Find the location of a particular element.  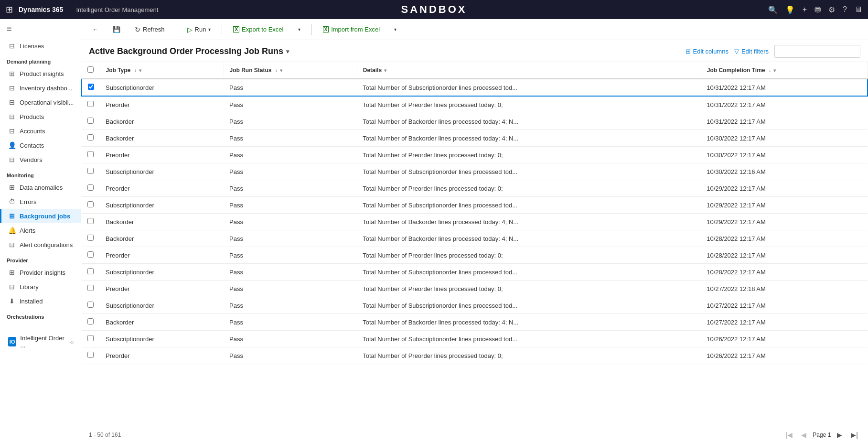

export-label: Export to Excel is located at coordinates (263, 30).